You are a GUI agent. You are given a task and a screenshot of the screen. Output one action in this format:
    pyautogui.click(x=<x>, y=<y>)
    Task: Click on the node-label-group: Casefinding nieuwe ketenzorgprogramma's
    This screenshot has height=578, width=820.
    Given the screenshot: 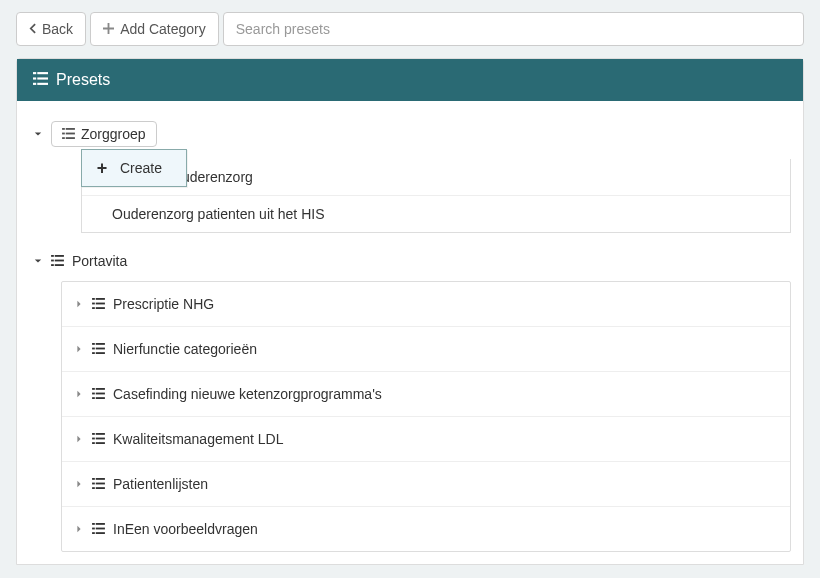 What is the action you would take?
    pyautogui.click(x=237, y=394)
    